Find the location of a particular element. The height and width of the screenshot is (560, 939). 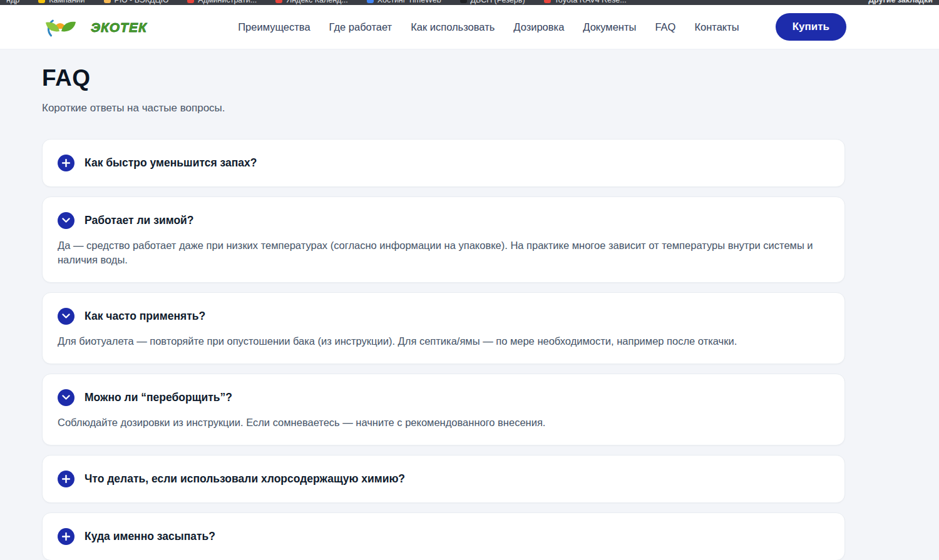

faq-question: Работает ли зимой? is located at coordinates (139, 220).